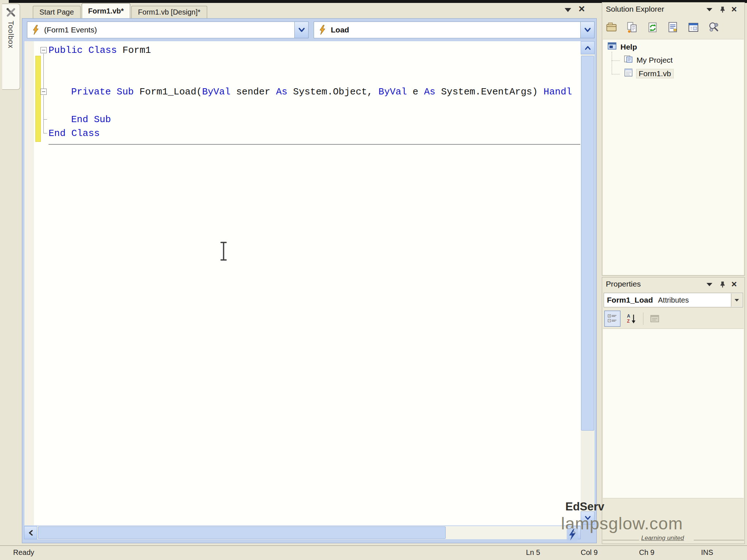 This screenshot has height=560, width=747. I want to click on method-name-dropdown-button, so click(587, 30).